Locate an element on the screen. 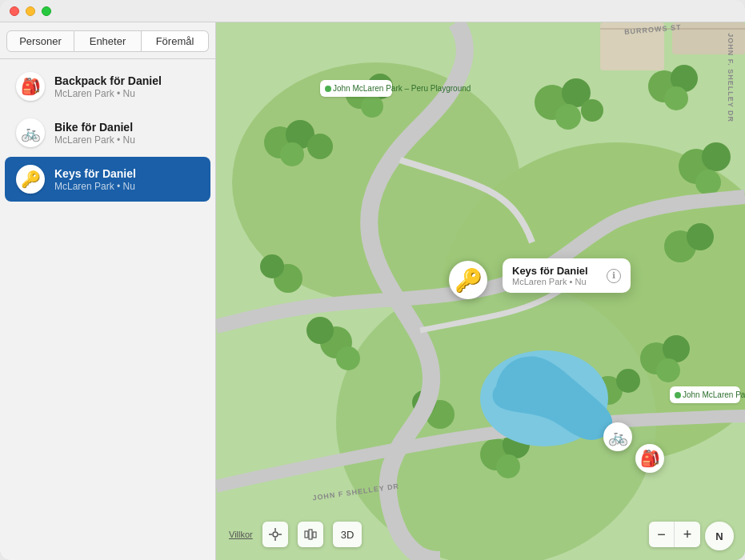 The width and height of the screenshot is (745, 560). bike-subtitle: McLaren Park • Nu is located at coordinates (126, 140).